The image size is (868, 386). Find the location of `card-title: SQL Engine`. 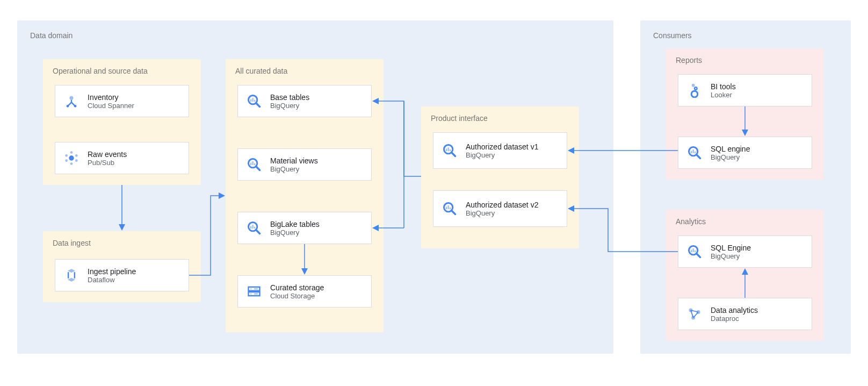

card-title: SQL Engine is located at coordinates (730, 248).